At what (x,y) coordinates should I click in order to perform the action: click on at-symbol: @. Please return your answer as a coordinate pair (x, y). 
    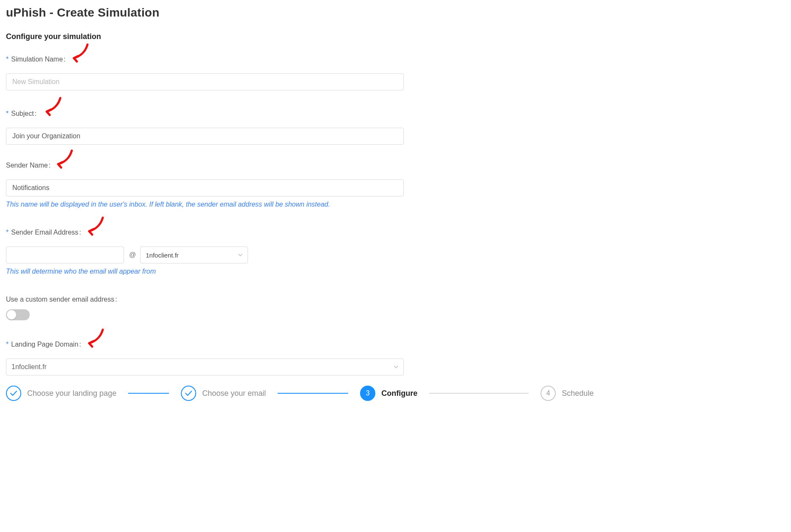
    Looking at the image, I should click on (132, 255).